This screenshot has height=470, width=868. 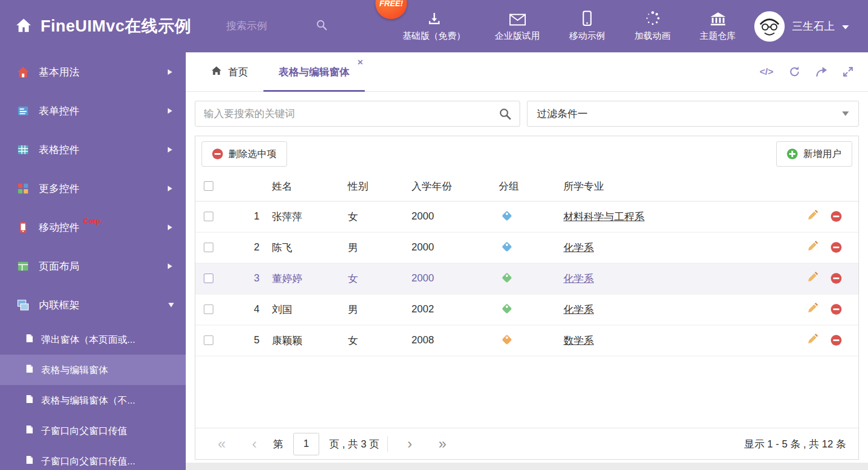 What do you see at coordinates (113, 26) in the screenshot?
I see `brand: FineUIMvc在线示例` at bounding box center [113, 26].